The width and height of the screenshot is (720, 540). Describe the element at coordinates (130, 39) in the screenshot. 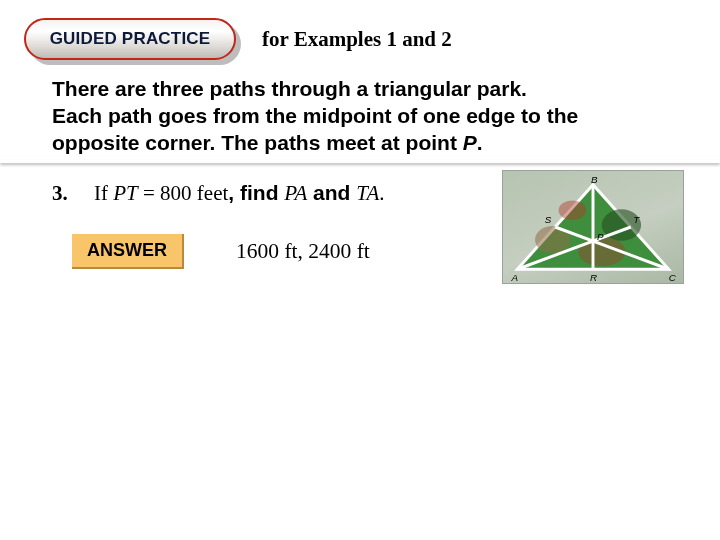

I see `pill-label: GUIDED PRACTICE` at that location.